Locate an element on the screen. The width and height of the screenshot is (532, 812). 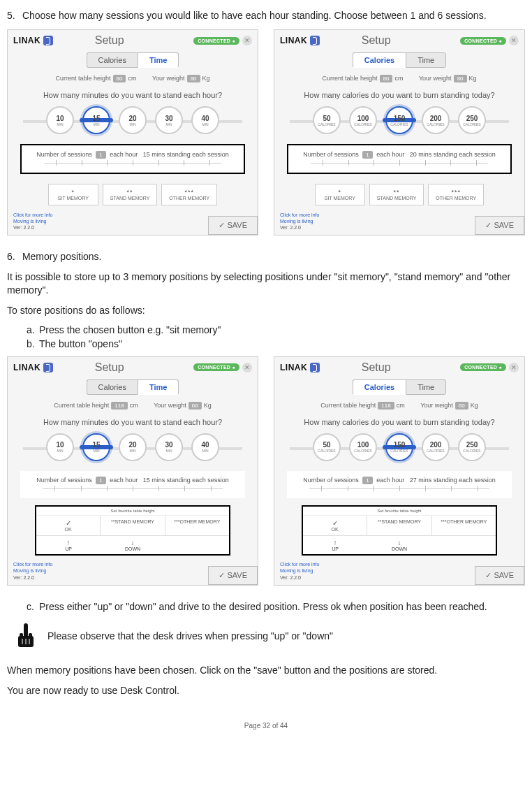
question-text: How many calories do you want to burn st… is located at coordinates (399, 95).